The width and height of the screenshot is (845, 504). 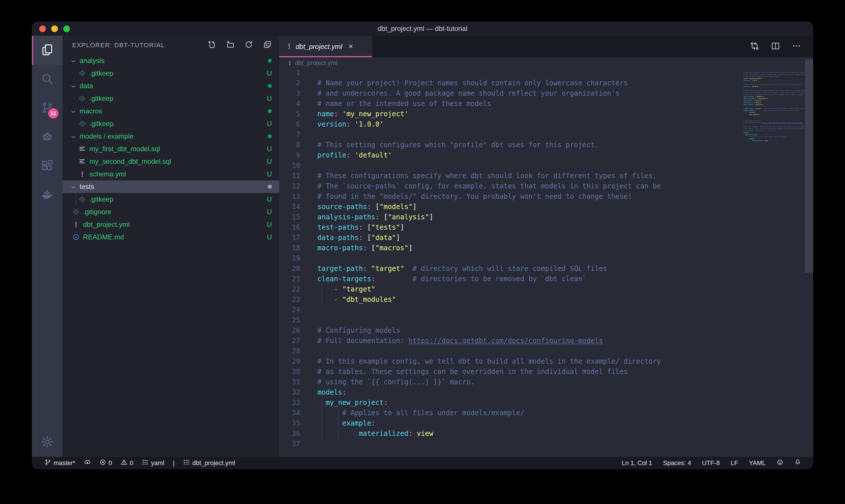 I want to click on activity-item-extensions, so click(x=47, y=166).